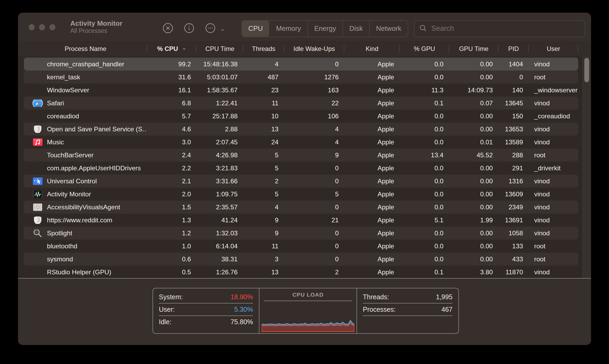  I want to click on table-row: Universal Control2.13:31.6620Apple0.00.0…, so click(301, 181).